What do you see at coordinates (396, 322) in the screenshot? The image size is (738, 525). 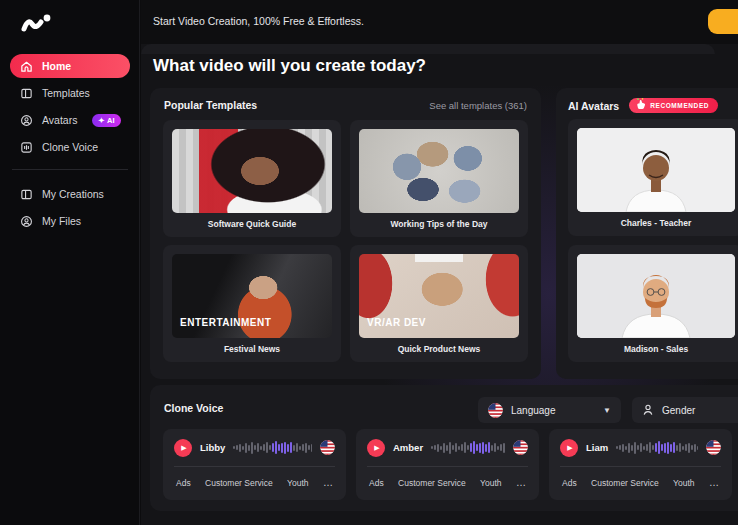 I see `thumbnail-overlay-text: VR/AR DEV` at bounding box center [396, 322].